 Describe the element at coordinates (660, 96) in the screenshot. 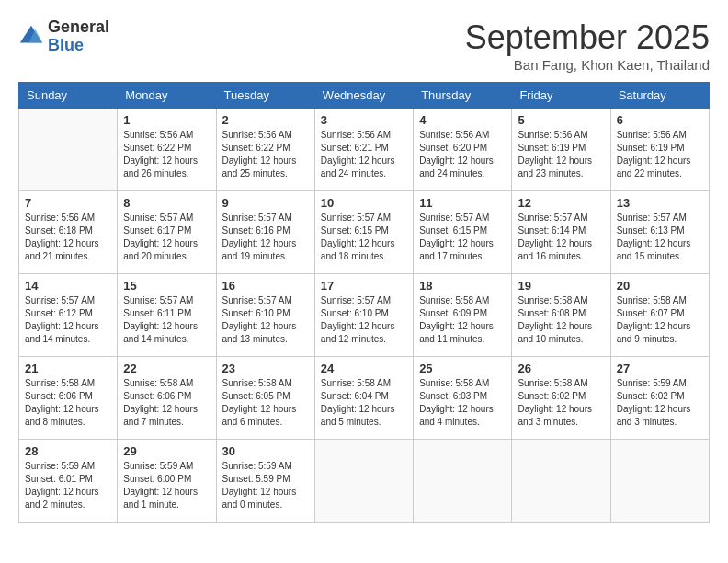

I see `weekday-header-saturday: Saturday` at that location.